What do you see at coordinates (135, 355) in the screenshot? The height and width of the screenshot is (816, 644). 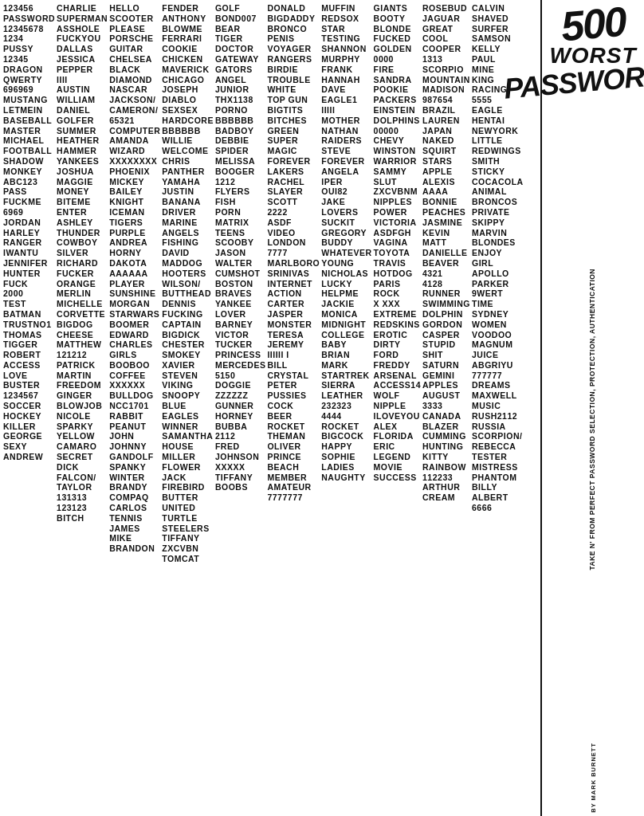 I see `password-word: GIRLS` at bounding box center [135, 355].